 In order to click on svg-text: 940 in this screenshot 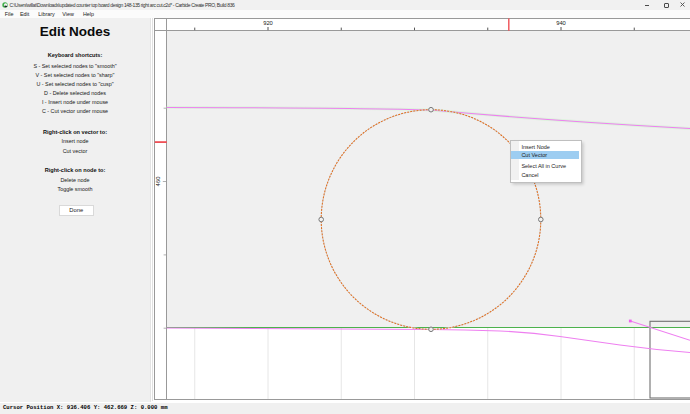, I will do `click(561, 23)`.